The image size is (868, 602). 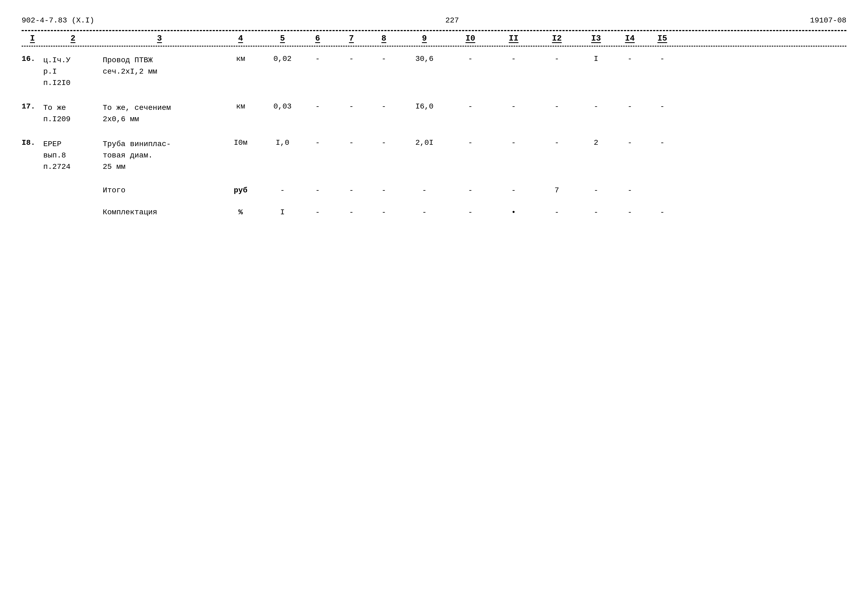 I want to click on row-18-col11: -, so click(x=513, y=143).